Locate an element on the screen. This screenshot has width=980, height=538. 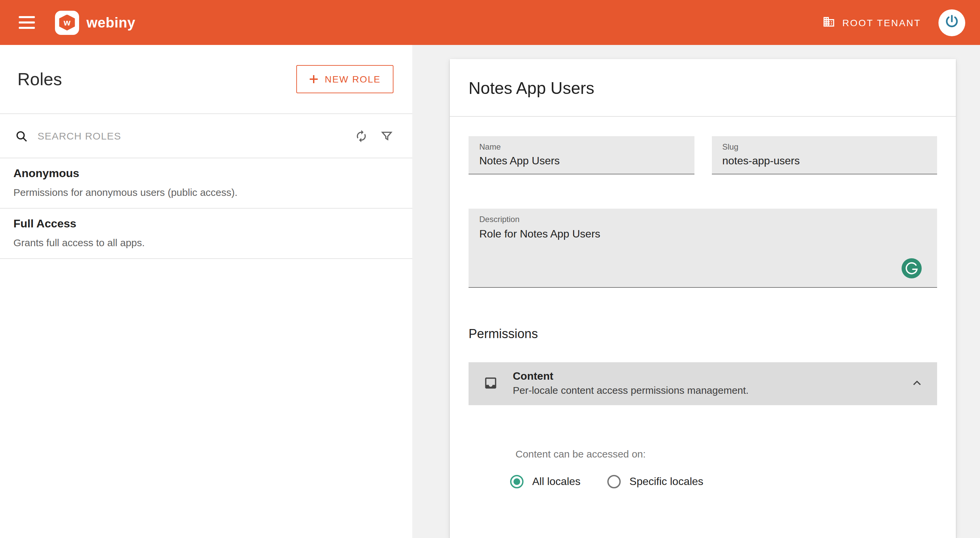
radio-selected-icon is located at coordinates (517, 482).